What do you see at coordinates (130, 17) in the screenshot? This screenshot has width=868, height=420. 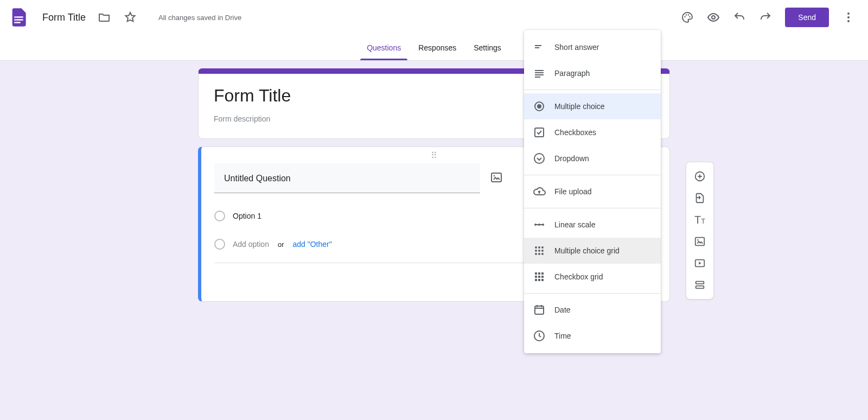 I see `star-button` at bounding box center [130, 17].